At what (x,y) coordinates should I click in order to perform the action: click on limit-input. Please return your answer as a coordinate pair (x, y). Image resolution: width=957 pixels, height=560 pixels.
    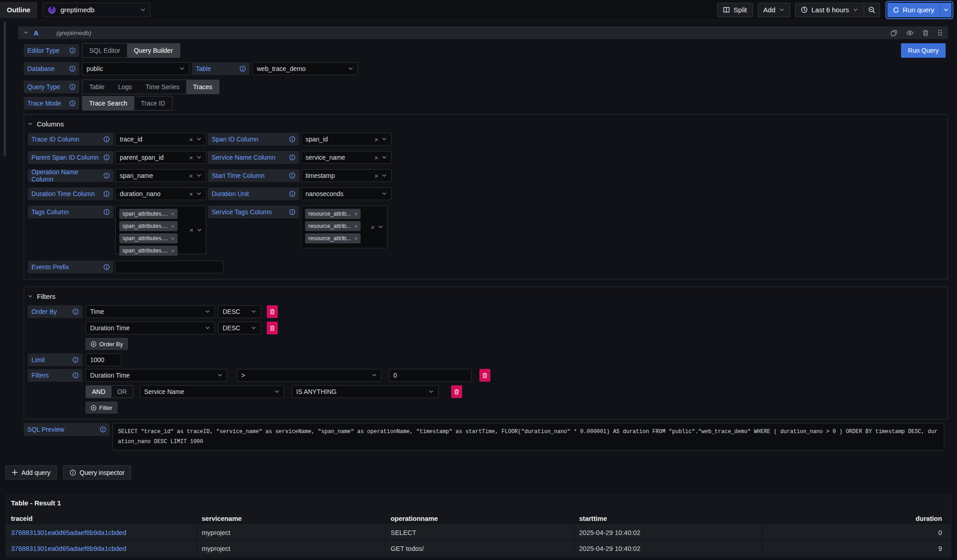
    Looking at the image, I should click on (103, 360).